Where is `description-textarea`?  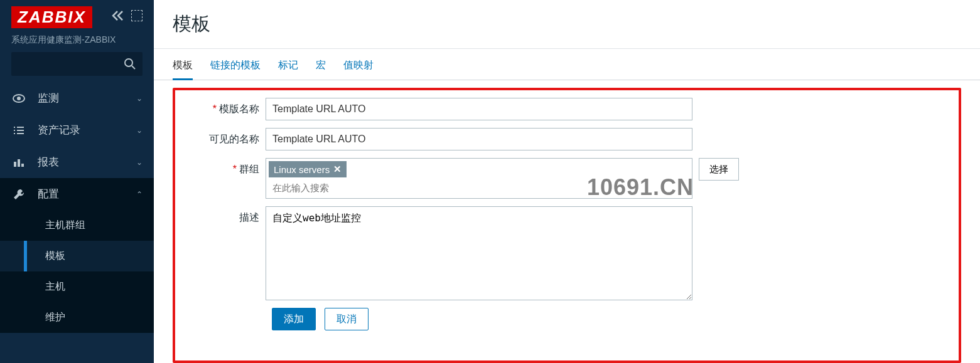 description-textarea is located at coordinates (479, 253).